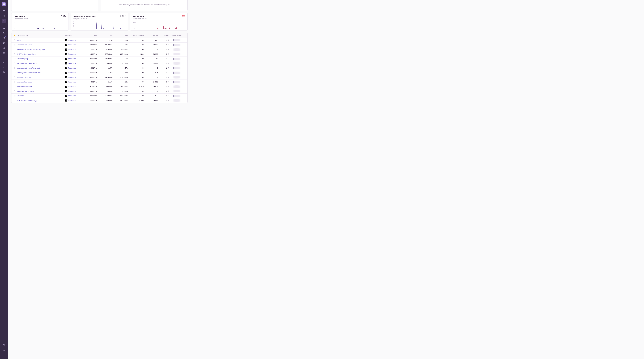 This screenshot has width=644, height=359. I want to click on cell-p95: 358.25ms, so click(120, 63).